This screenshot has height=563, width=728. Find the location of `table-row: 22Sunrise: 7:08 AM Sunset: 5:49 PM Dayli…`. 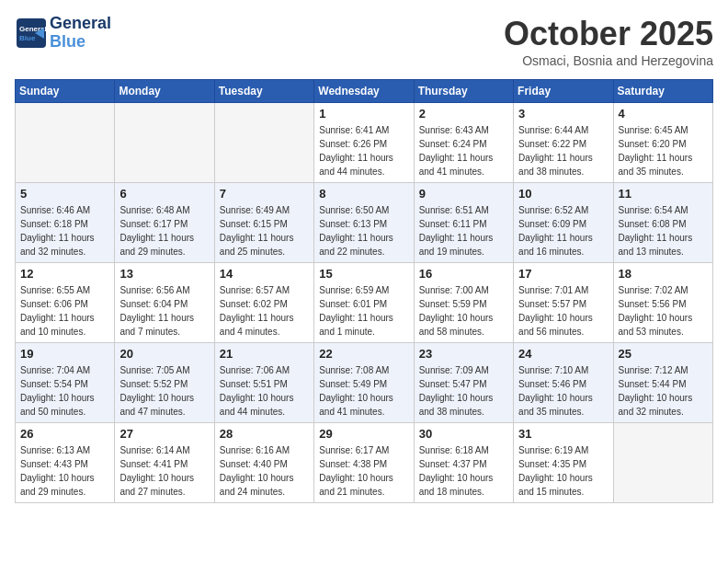

table-row: 22Sunrise: 7:08 AM Sunset: 5:49 PM Dayli… is located at coordinates (364, 383).